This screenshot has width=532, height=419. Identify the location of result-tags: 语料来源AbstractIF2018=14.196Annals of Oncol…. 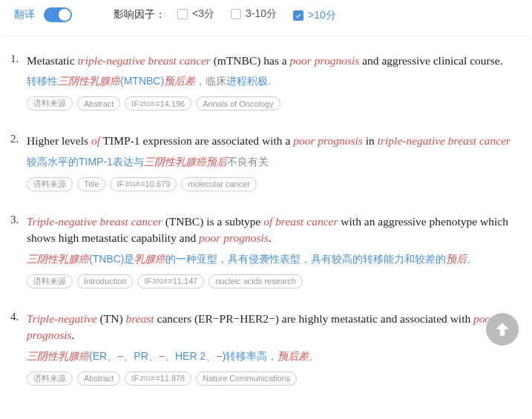
(272, 104).